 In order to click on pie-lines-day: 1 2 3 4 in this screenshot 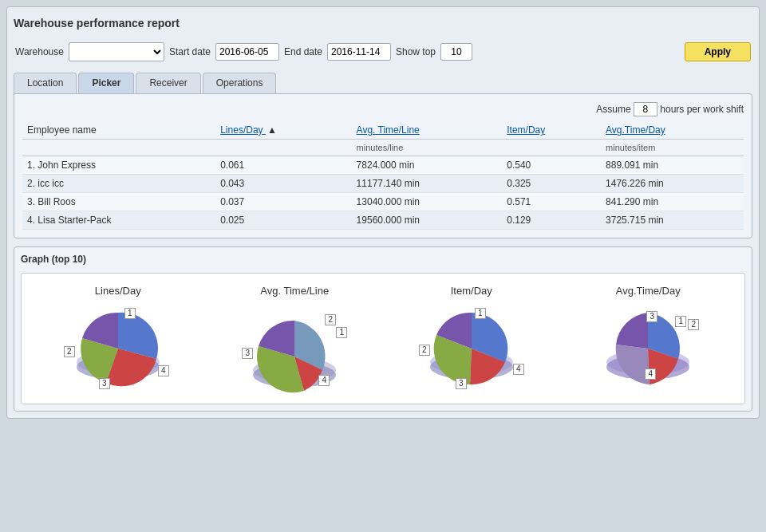, I will do `click(118, 349)`.